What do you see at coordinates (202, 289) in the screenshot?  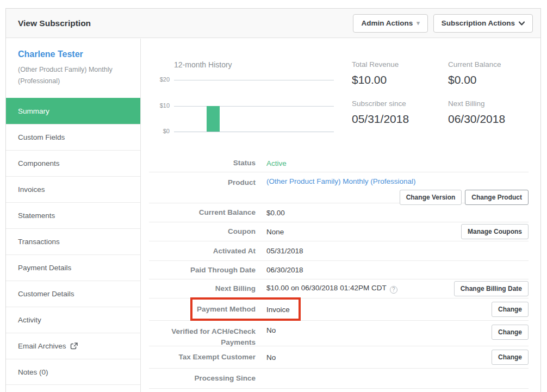 I see `row-label: Next Billing` at bounding box center [202, 289].